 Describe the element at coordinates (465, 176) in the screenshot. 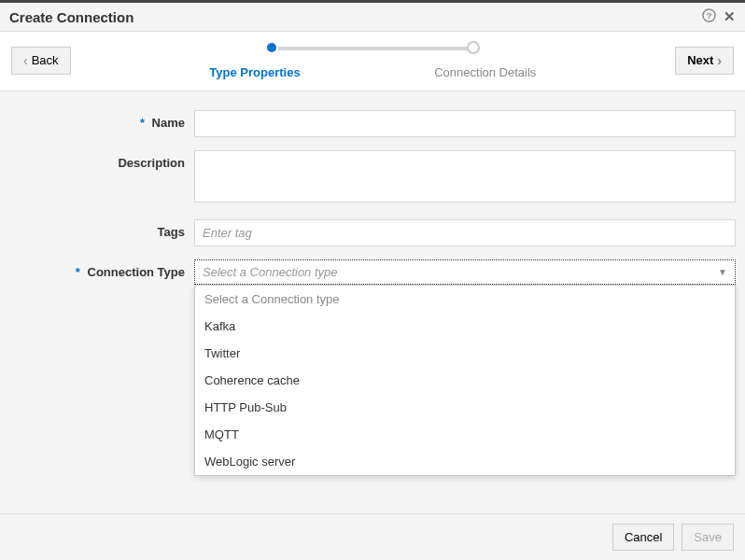

I see `description-input` at that location.